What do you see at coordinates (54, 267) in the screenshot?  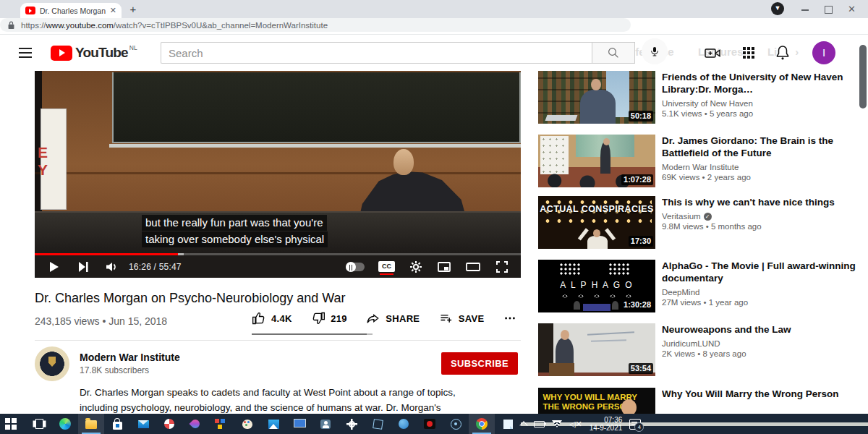 I see `play-button` at bounding box center [54, 267].